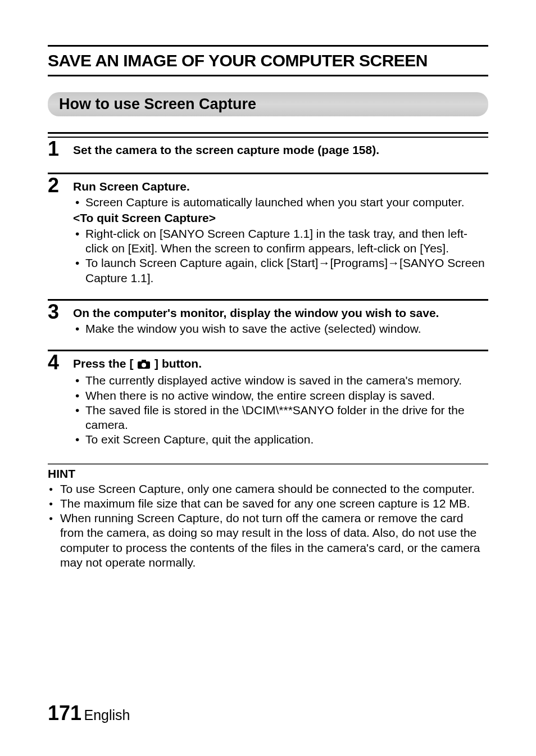 This screenshot has height=756, width=536. Describe the element at coordinates (268, 541) in the screenshot. I see `hint-item: When running Screen Capture, do not turn…` at that location.